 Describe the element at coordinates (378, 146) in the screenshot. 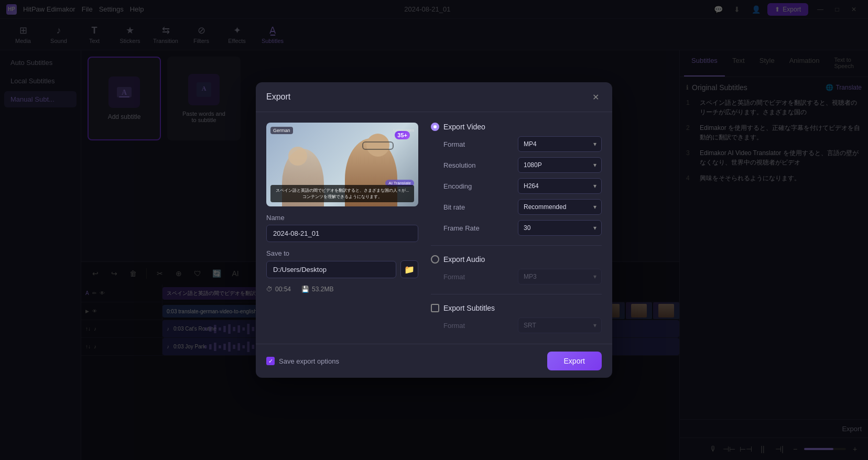

I see `preview-glasses` at that location.